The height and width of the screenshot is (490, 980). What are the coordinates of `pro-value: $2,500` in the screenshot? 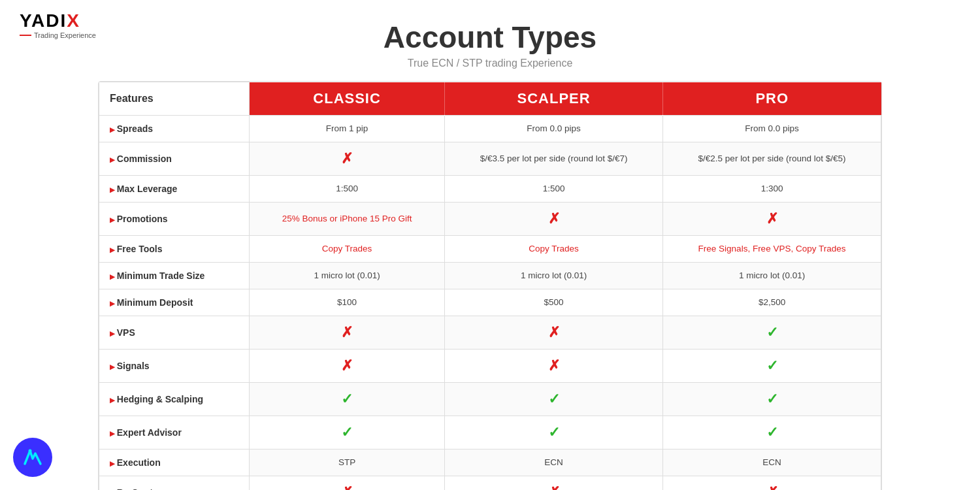 It's located at (772, 302).